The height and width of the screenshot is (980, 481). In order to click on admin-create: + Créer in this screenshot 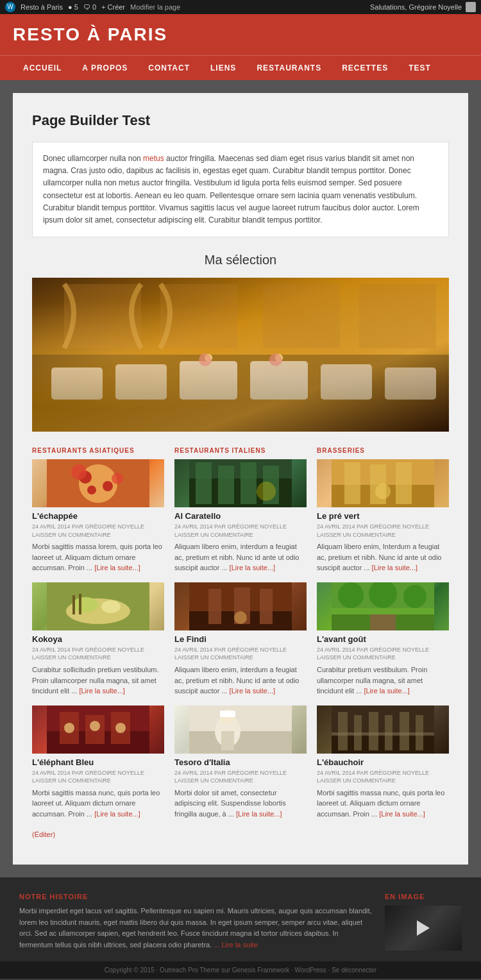, I will do `click(113, 7)`.